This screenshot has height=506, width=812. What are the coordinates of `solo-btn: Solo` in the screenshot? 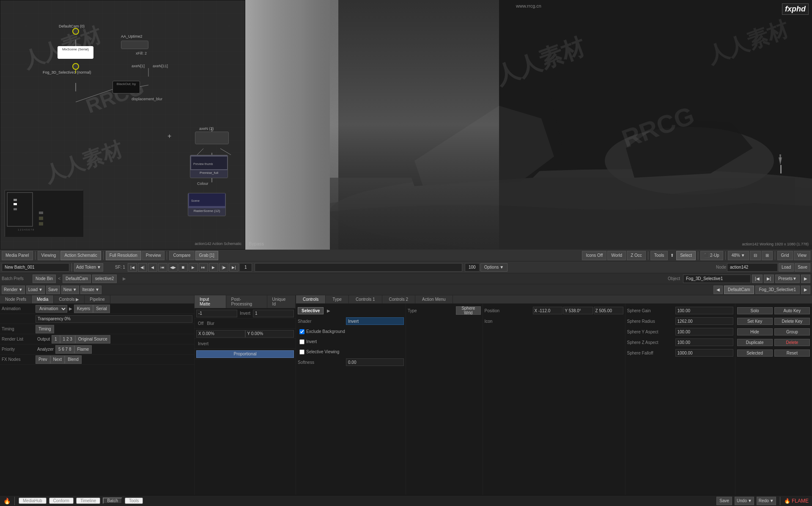 It's located at (755, 311).